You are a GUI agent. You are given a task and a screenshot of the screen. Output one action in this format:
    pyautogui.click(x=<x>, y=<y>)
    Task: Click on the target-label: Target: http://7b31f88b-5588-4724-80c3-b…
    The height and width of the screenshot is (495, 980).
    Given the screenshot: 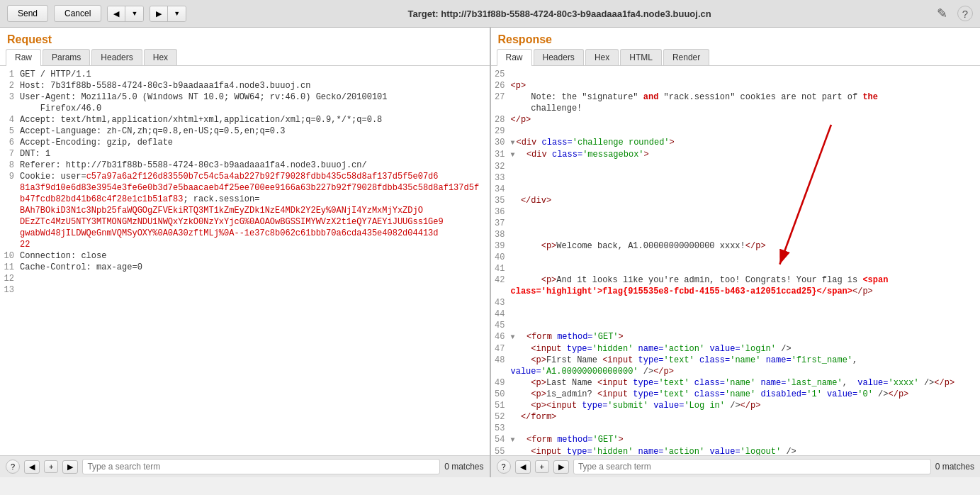 What is the action you would take?
    pyautogui.click(x=560, y=14)
    